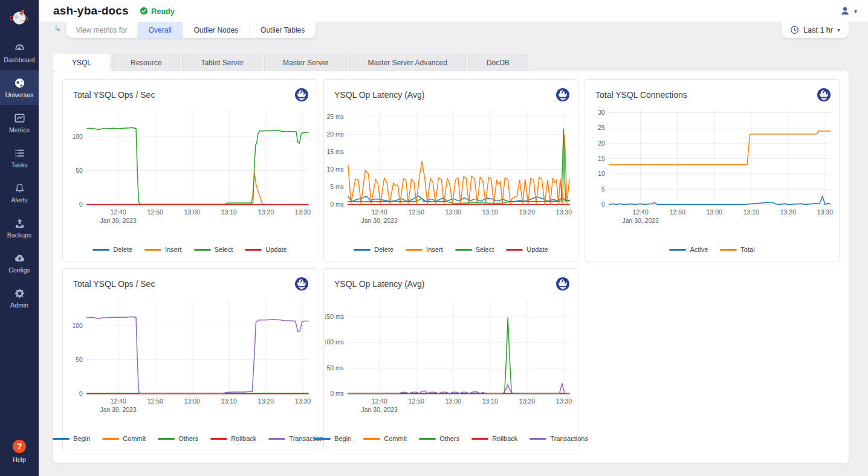 The width and height of the screenshot is (868, 476). Describe the element at coordinates (19, 60) in the screenshot. I see `sidebar-item-label: Dashboard` at that location.